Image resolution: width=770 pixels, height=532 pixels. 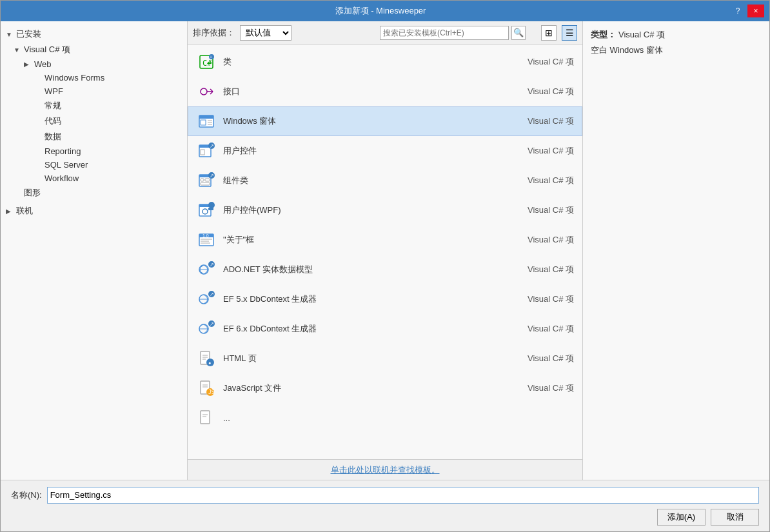 I want to click on item-icon-user-control-wpf, so click(x=206, y=210).